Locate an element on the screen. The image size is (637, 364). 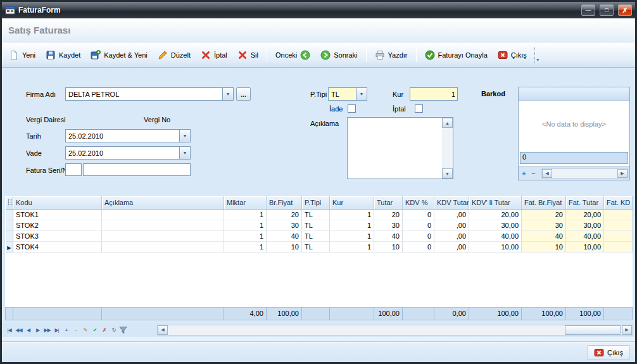
cell-kdvli-tutar: 20,00 is located at coordinates (495, 214).